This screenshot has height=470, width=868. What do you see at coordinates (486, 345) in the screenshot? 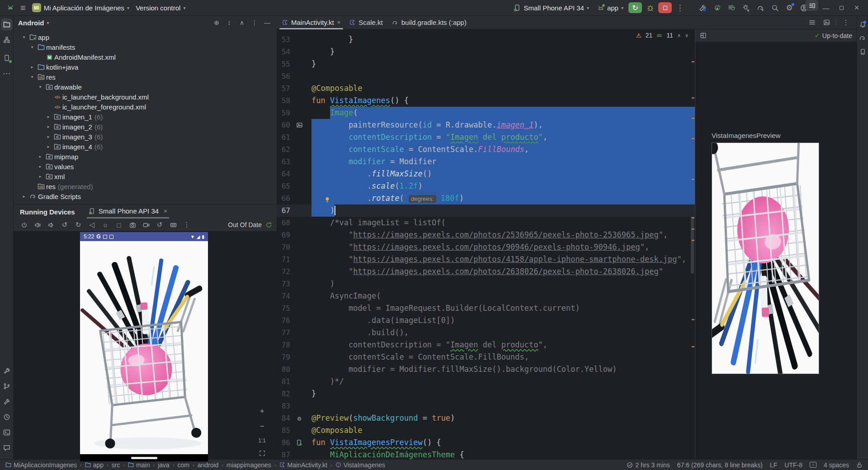
I see `code-line-78: 78 contentDescription = "Imagen del prod…` at bounding box center [486, 345].